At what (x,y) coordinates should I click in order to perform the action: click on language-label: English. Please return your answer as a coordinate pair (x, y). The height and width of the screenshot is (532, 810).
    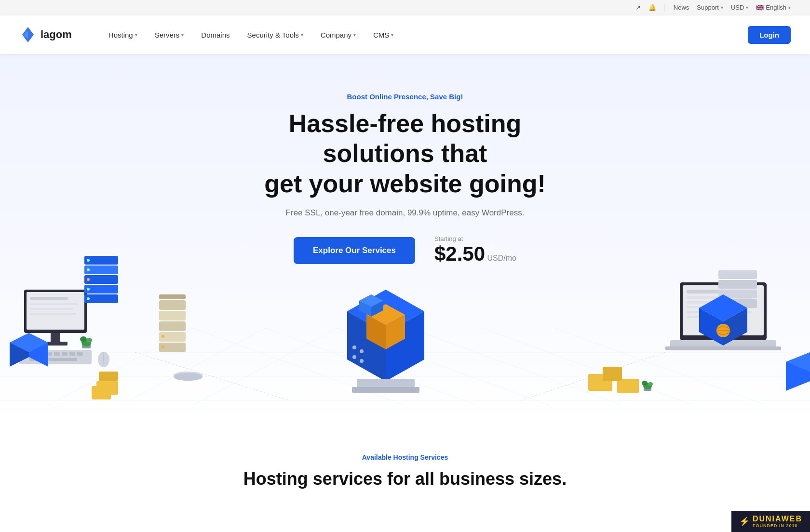
    Looking at the image, I should click on (776, 8).